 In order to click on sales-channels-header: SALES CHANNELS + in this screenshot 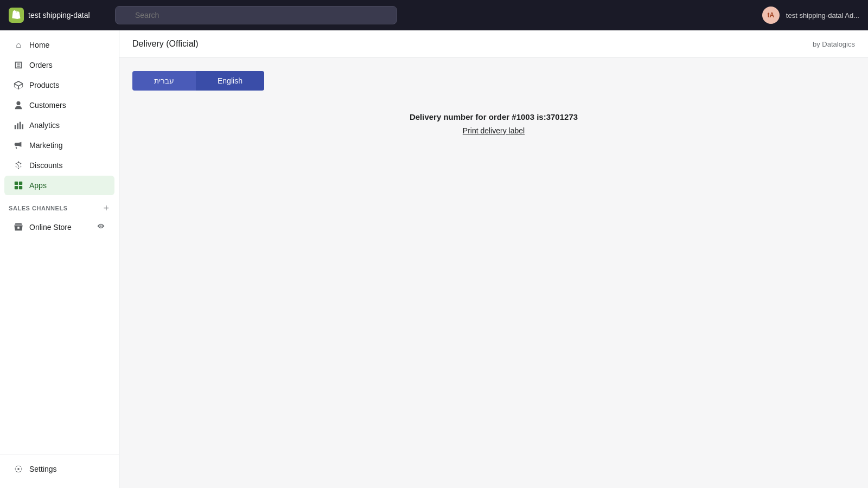, I will do `click(60, 206)`.